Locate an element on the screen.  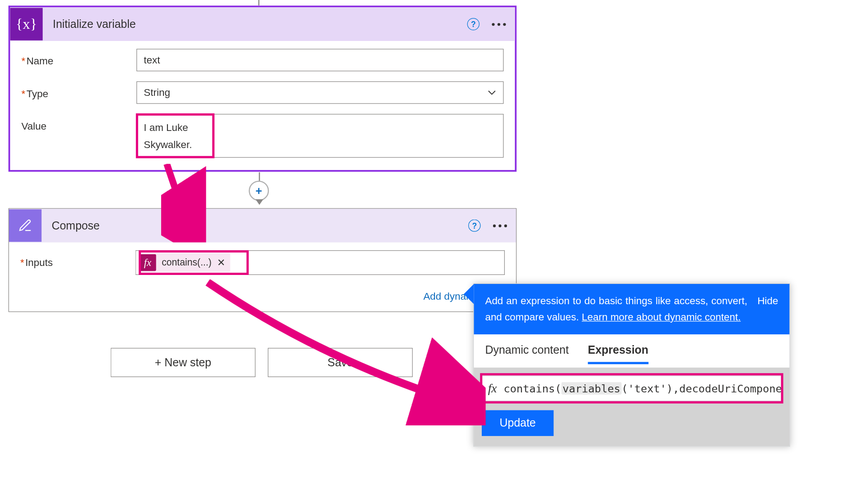
name-input is located at coordinates (320, 60).